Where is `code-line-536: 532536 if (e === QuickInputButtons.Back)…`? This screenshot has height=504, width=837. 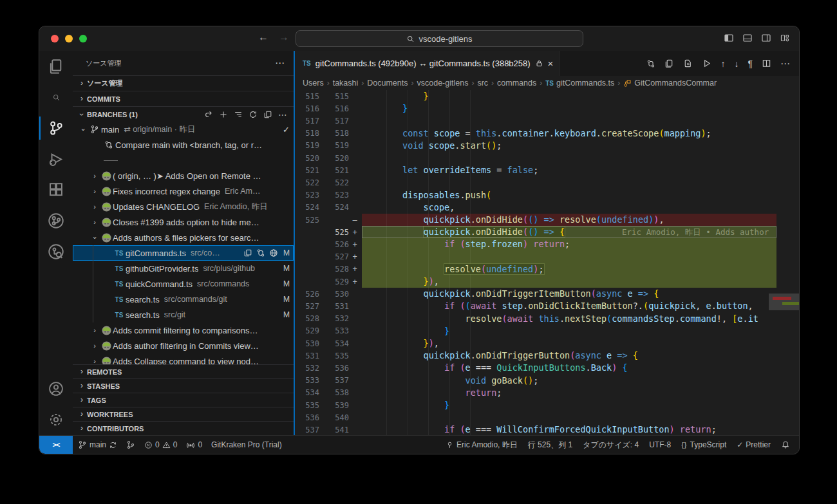 code-line-536: 532536 if (e === QuickInputButtons.Back)… is located at coordinates (546, 368).